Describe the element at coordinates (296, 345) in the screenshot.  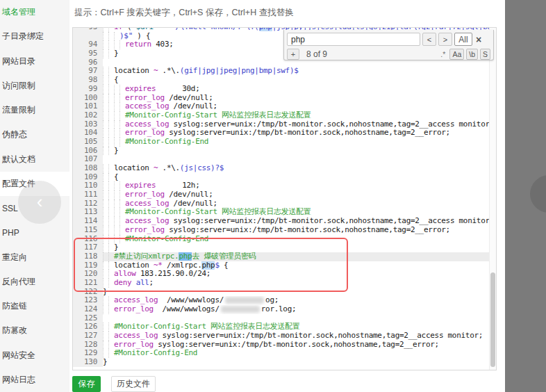
I see `code-text: error_log syslog:server=unix:/tmp/bt-mon…` at that location.